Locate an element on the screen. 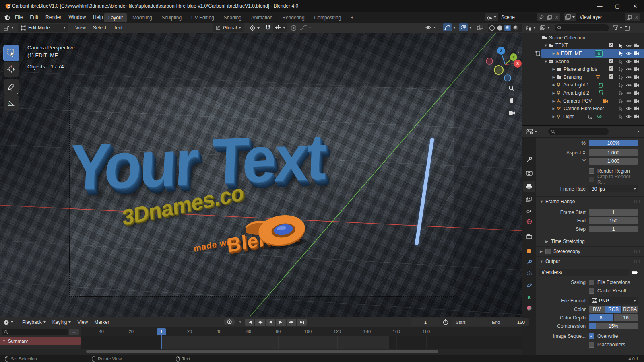 The height and width of the screenshot is (362, 644). gizmo-dropdown-chevron is located at coordinates (454, 28).